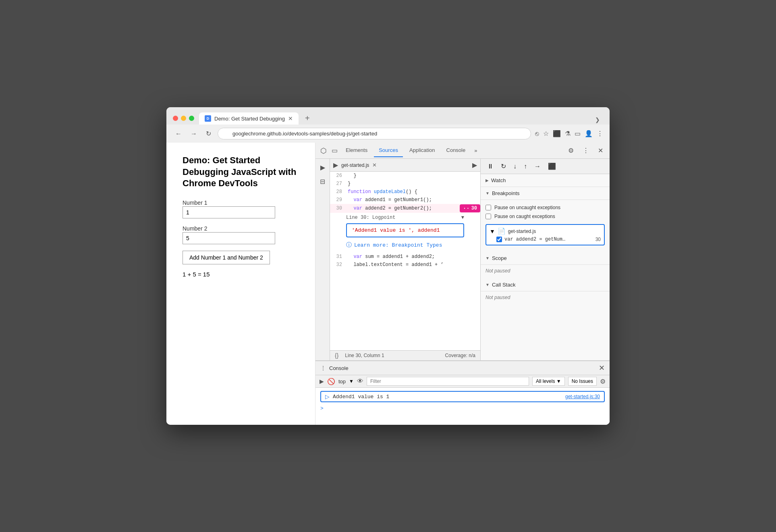  I want to click on status-position: Line 30, Column 1, so click(364, 355).